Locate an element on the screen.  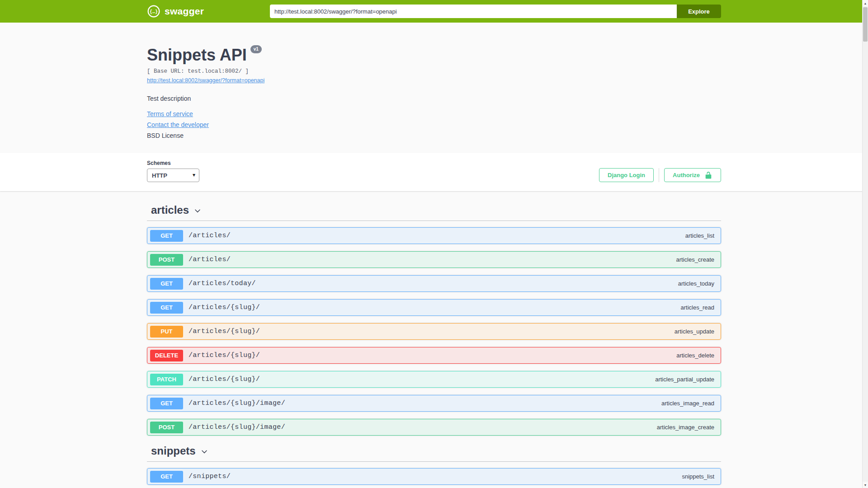
django-login-button: Django Login is located at coordinates (627, 175).